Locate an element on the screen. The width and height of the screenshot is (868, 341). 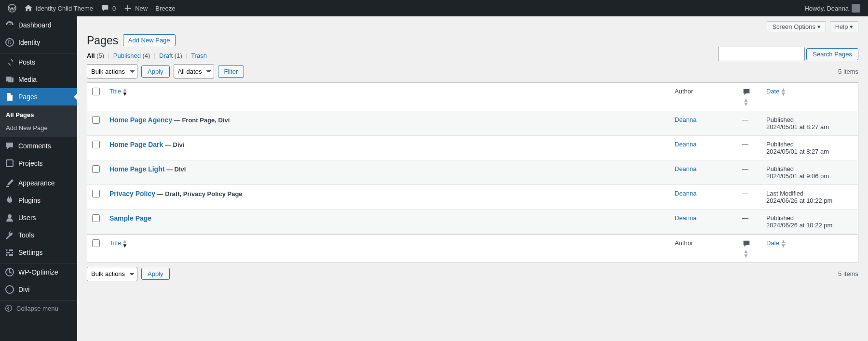
howdy-text: Howdy, Deanna is located at coordinates (827, 9).